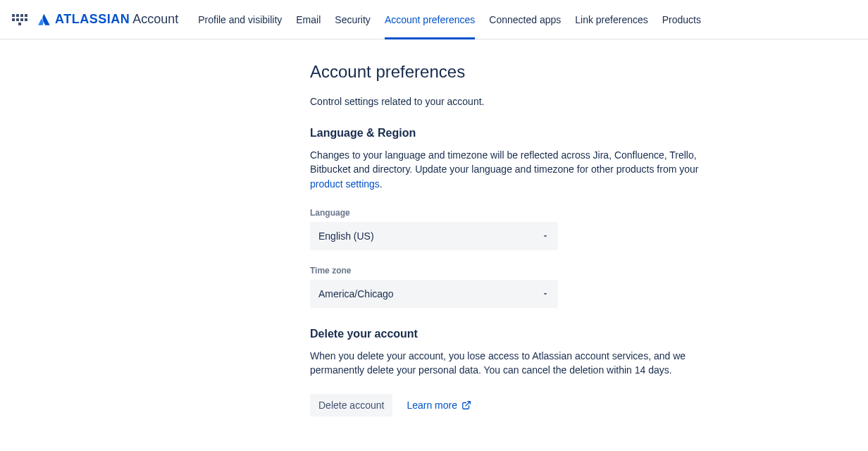 The image size is (868, 451). Describe the element at coordinates (533, 372) in the screenshot. I see `delete-account-section: Delete your account When you delete your…` at that location.